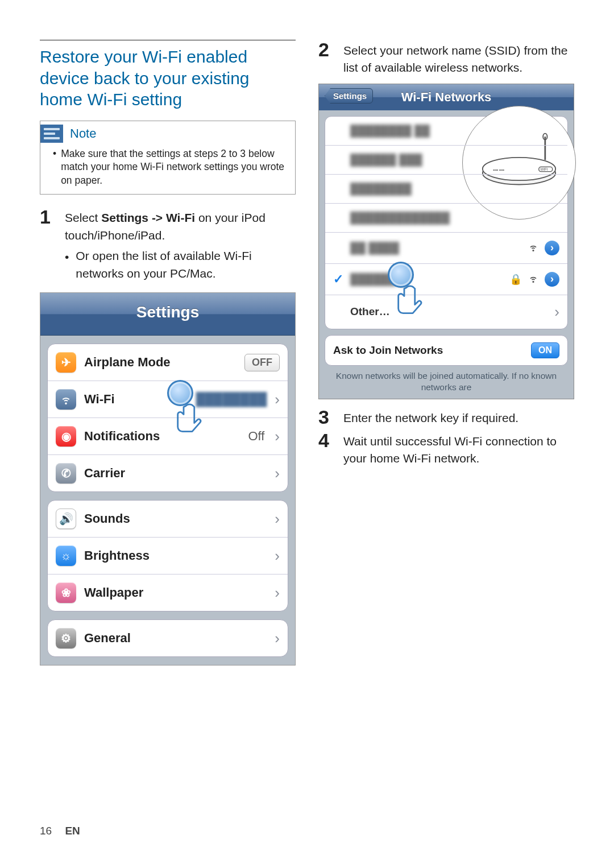 Image resolution: width=614 pixels, height=868 pixels. I want to click on toggle-off: OFF, so click(262, 363).